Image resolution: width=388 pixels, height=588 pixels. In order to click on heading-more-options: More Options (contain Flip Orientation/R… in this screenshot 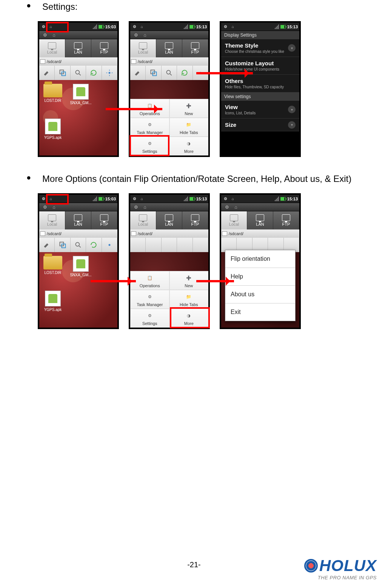, I will do `click(197, 179)`.